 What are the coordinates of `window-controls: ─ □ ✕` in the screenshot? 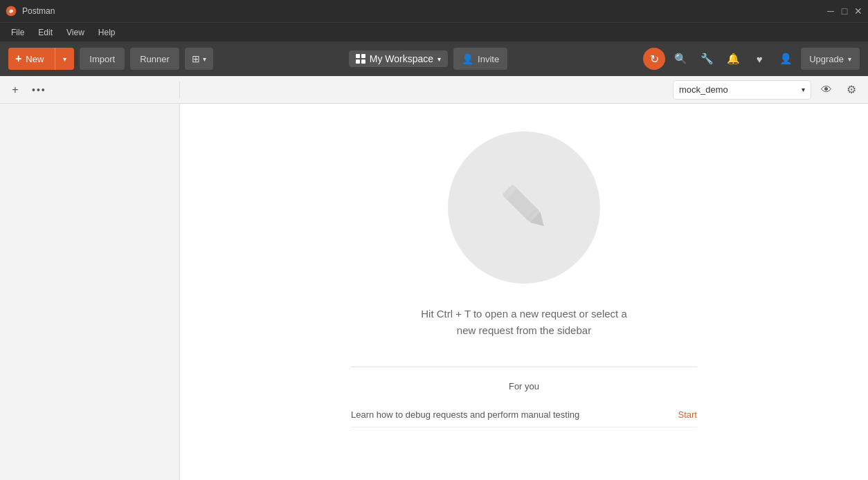 It's located at (844, 11).